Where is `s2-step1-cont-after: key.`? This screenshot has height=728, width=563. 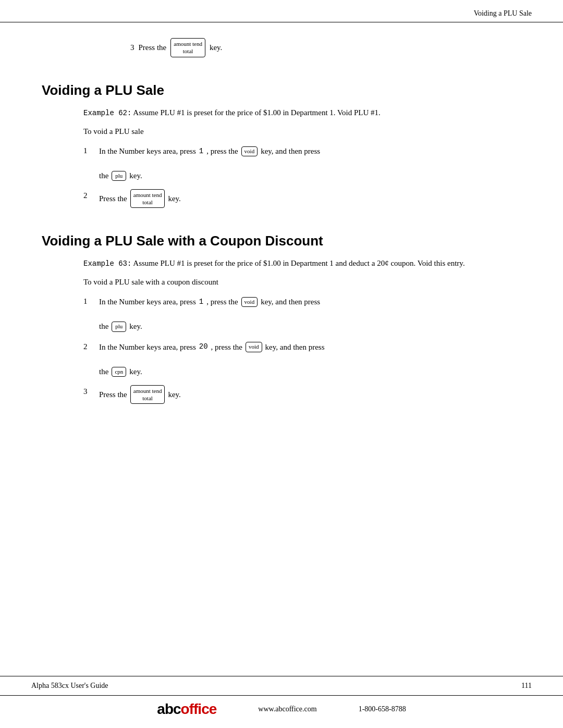 s2-step1-cont-after: key. is located at coordinates (136, 326).